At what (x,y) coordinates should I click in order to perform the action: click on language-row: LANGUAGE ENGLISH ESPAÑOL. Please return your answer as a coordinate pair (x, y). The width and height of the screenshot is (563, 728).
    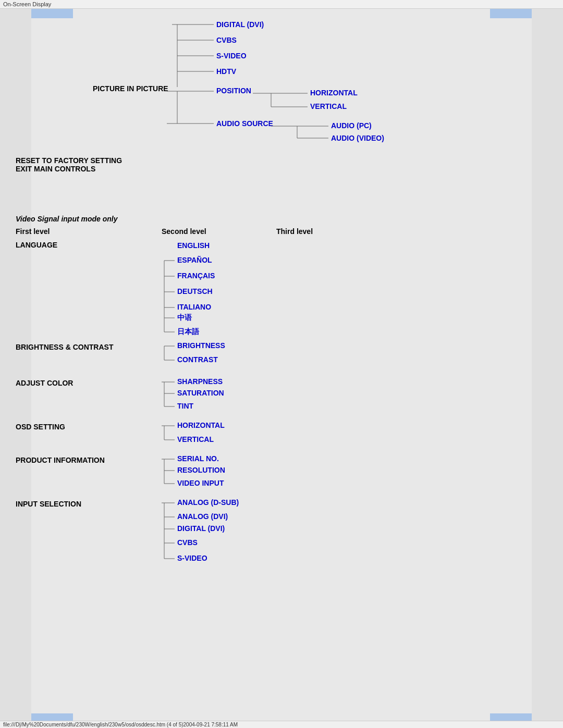
    Looking at the image, I should click on (282, 290).